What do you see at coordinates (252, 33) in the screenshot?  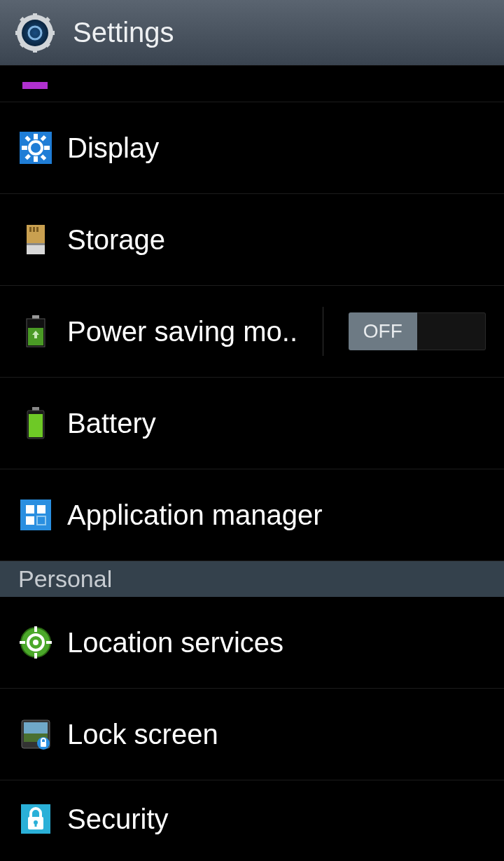 I see `app-header: Settings` at bounding box center [252, 33].